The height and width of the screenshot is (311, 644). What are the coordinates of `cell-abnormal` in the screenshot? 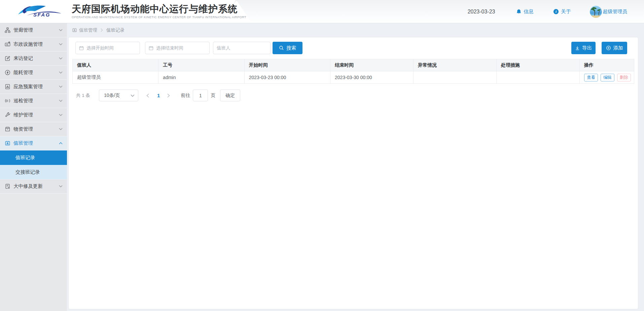 It's located at (455, 77).